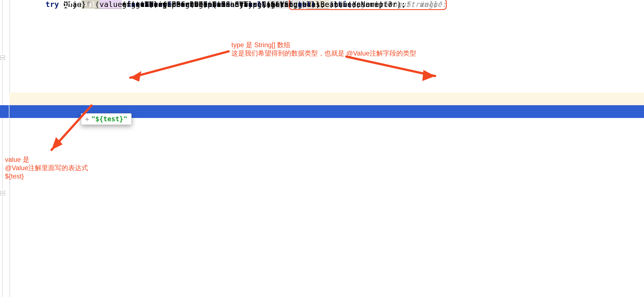 This screenshot has height=297, width=644. I want to click on annotation-value1: value 是, so click(17, 160).